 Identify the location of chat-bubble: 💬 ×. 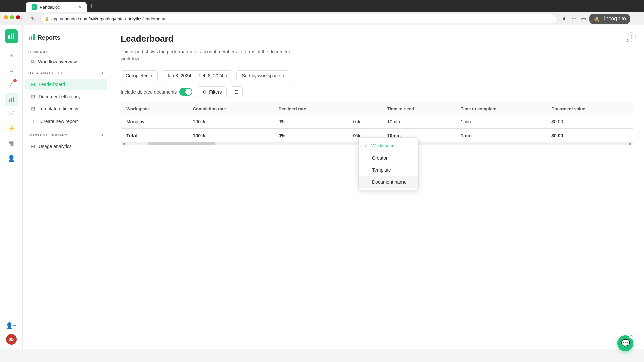
(625, 342).